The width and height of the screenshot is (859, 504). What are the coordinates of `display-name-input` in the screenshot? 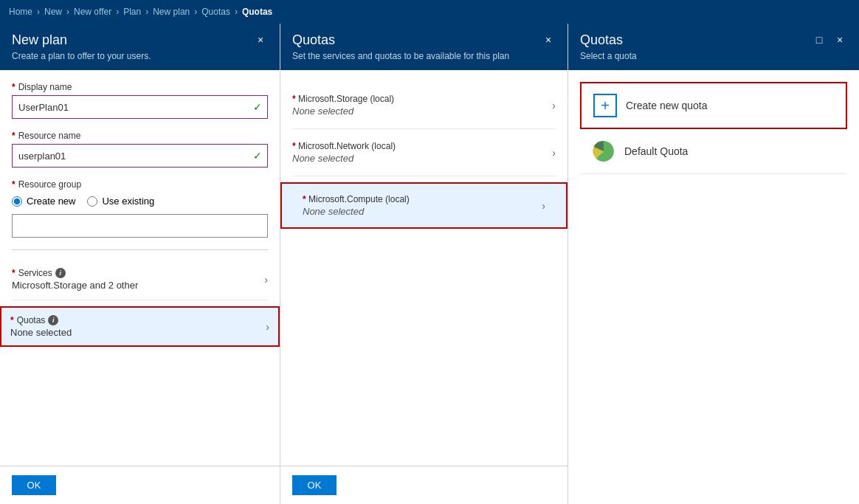 It's located at (140, 107).